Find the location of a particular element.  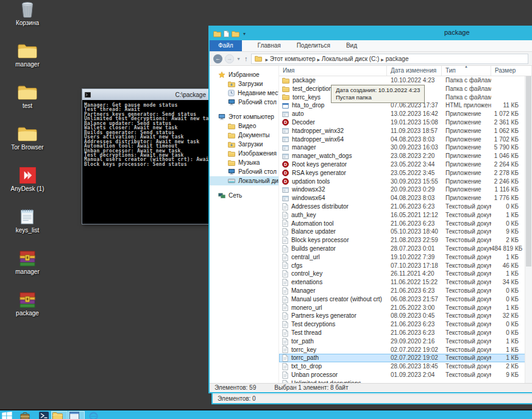

qat-new-folder-icon is located at coordinates (235, 34).